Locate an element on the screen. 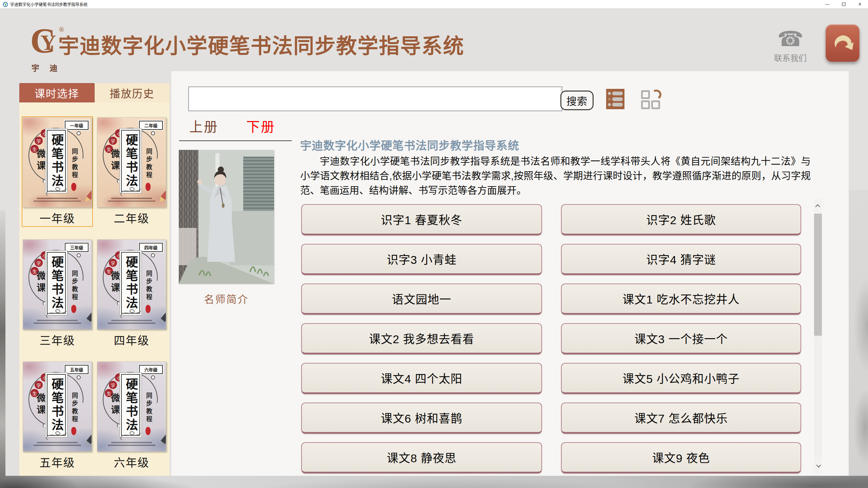 The image size is (868, 488). brand-title: 宇迪数字化小学硬笔书法同步教学指导系统 is located at coordinates (287, 44).